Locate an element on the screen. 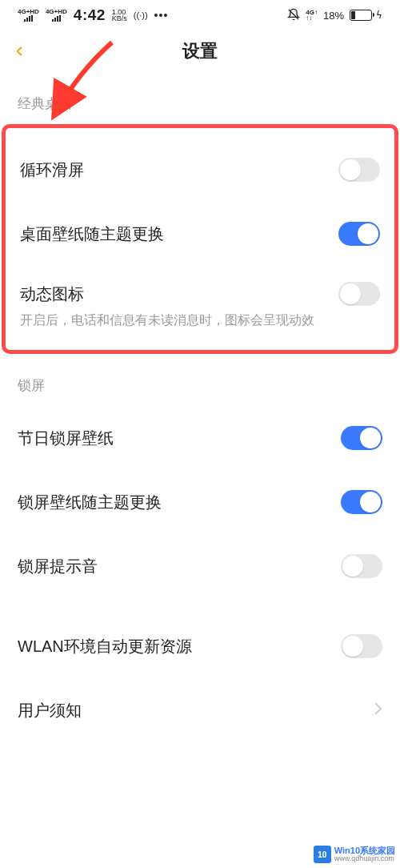  toggle-wlan-auto is located at coordinates (362, 646).